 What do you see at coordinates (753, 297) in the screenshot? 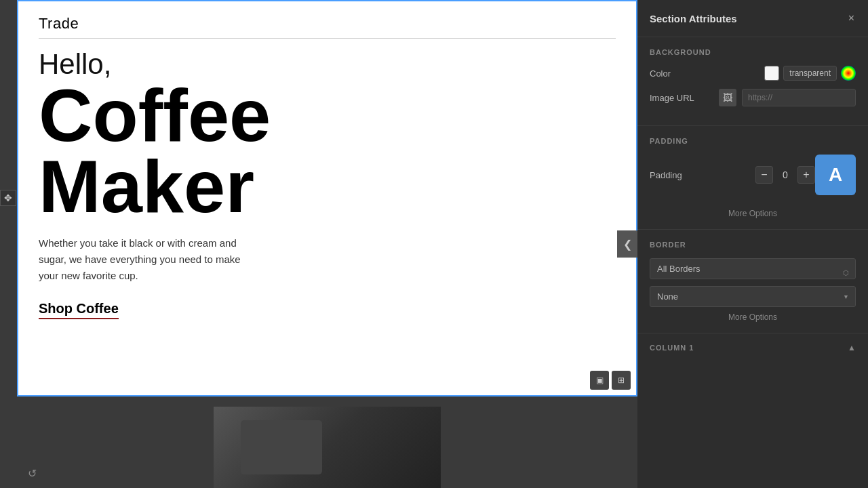
I see `border-style-wrapper: None` at bounding box center [753, 297].